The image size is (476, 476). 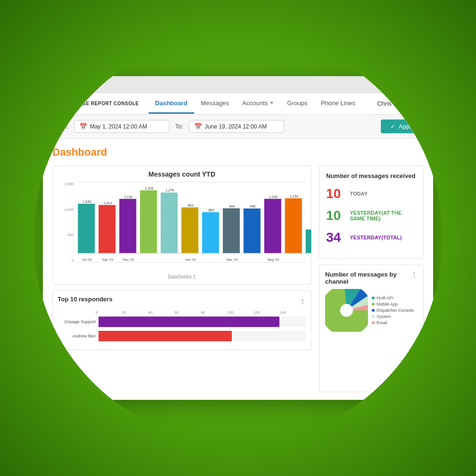 What do you see at coordinates (103, 104) in the screenshot?
I see `brand-text: ONPAGE REPORT CONSOLE` at bounding box center [103, 104].